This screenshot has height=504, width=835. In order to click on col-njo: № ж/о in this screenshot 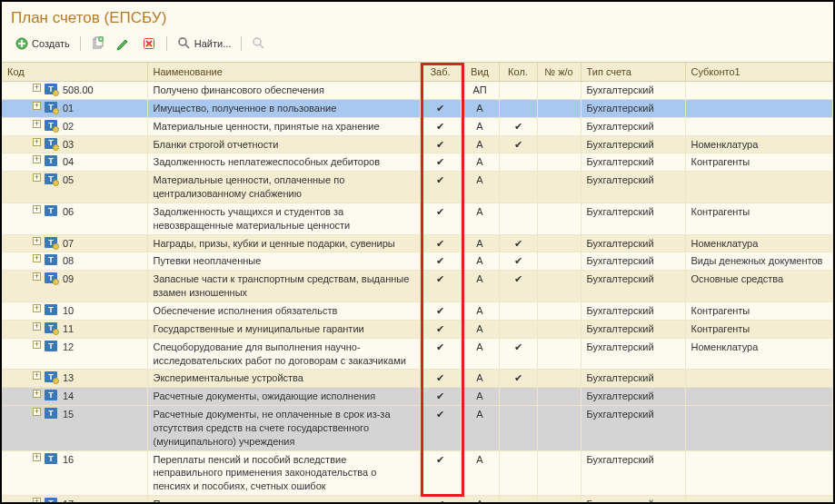, I will do `click(559, 73)`.